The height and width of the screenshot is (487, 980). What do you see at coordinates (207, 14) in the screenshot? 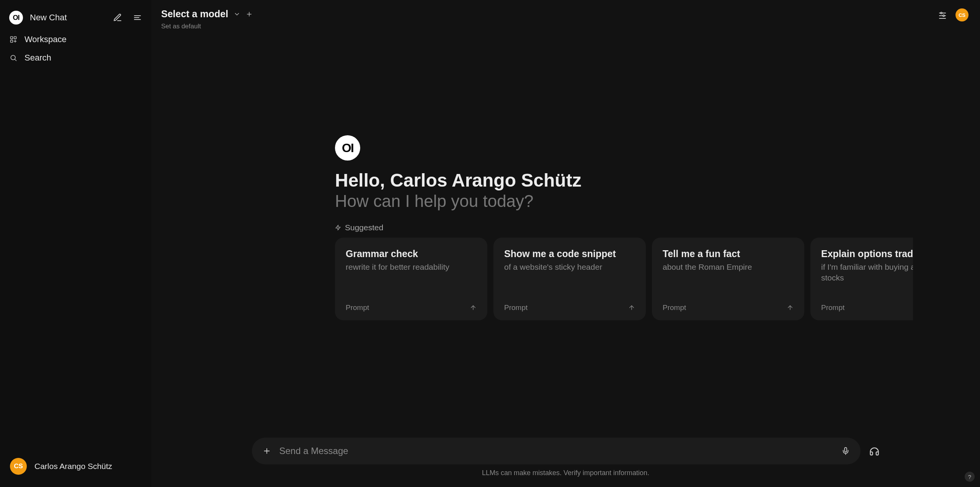
I see `model-selector: Select a model` at bounding box center [207, 14].